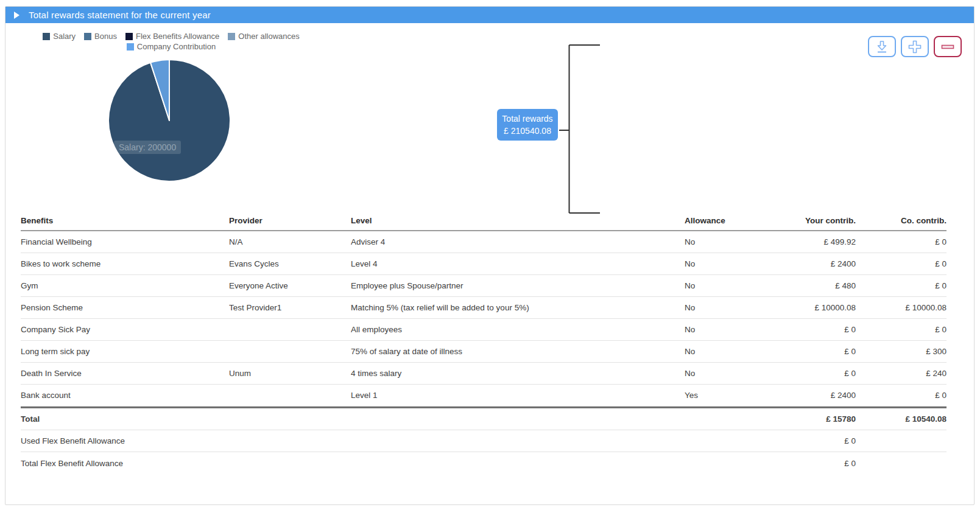  I want to click on col-header-provider: Provider, so click(290, 220).